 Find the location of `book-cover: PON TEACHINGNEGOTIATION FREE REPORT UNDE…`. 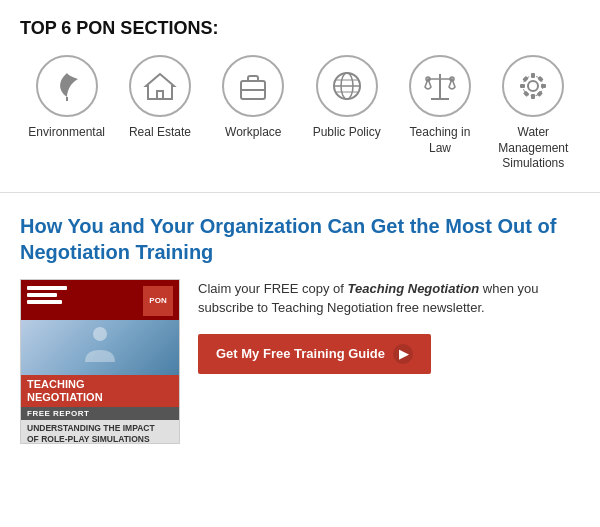

book-cover: PON TEACHINGNEGOTIATION FREE REPORT UNDE… is located at coordinates (100, 362).